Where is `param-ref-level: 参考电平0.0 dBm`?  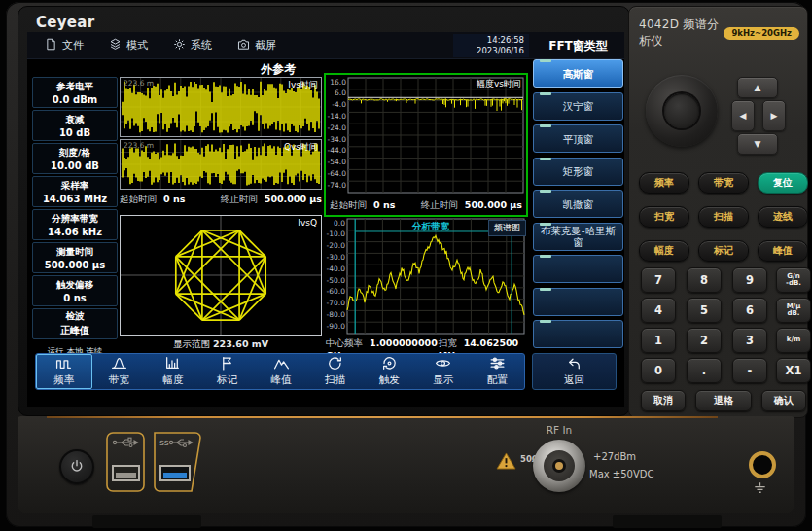
param-ref-level: 参考电平0.0 dBm is located at coordinates (75, 92).